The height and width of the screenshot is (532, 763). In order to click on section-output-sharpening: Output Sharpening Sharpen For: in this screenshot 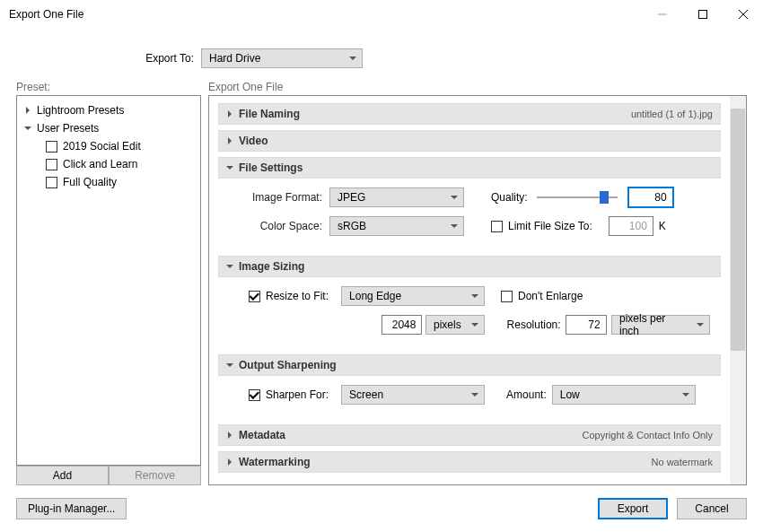, I will do `click(469, 387)`.